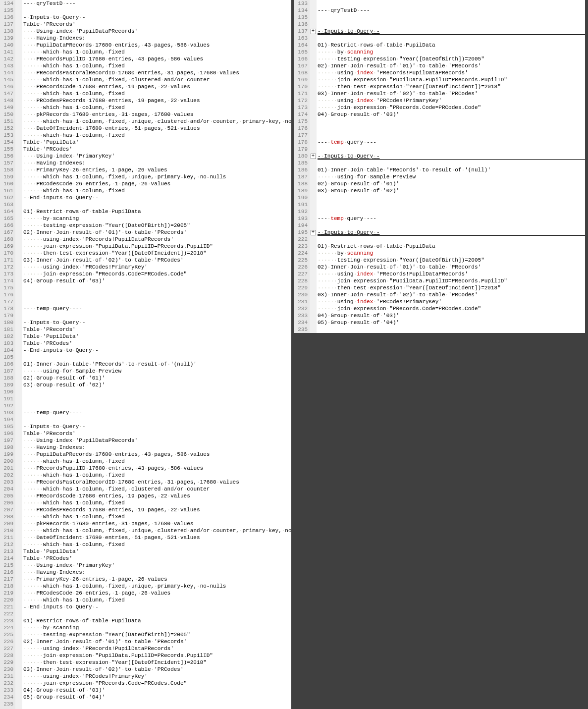 The height and width of the screenshot is (709, 588). What do you see at coordinates (158, 87) in the screenshot?
I see `code-line: ····PRecordsCode·17680·entries,·19·pages…` at bounding box center [158, 87].